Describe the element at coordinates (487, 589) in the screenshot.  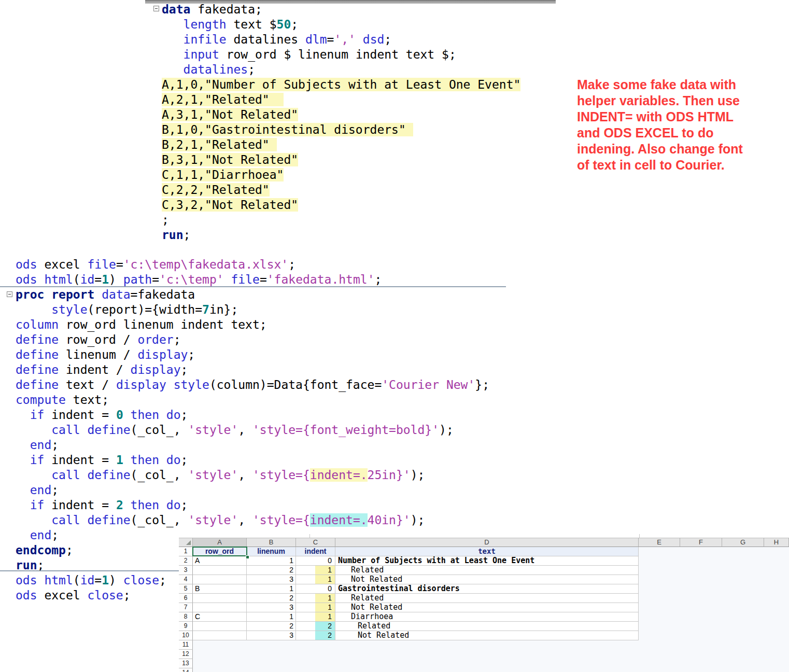
I see `cell-text: Gastrointestinal disorders` at that location.